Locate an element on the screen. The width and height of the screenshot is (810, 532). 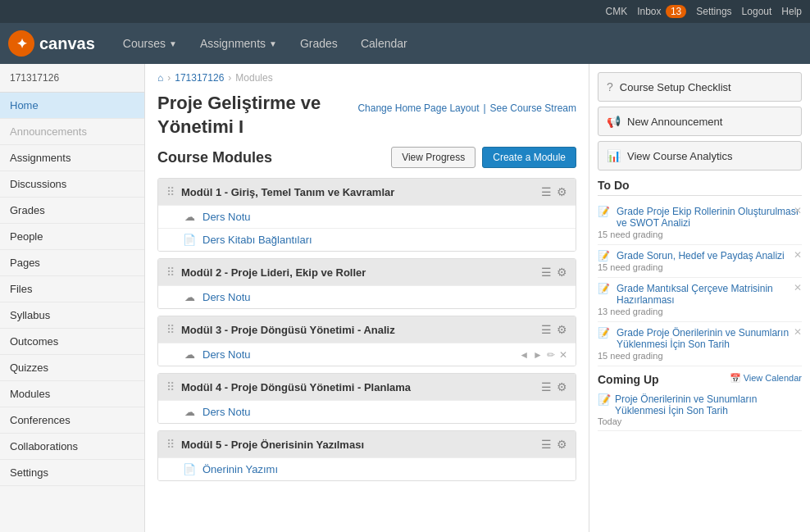
todo-link-3: Grade Mantıksal Çerçeve Matrisinin Hazır… is located at coordinates (709, 294).